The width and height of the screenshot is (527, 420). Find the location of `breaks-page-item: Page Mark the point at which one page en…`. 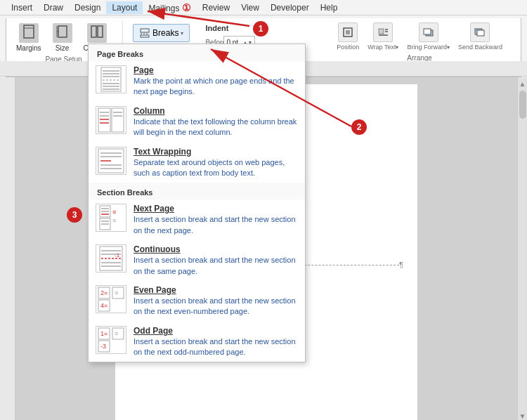

breaks-page-item: Page Mark the point at which one page en… is located at coordinates (197, 81).